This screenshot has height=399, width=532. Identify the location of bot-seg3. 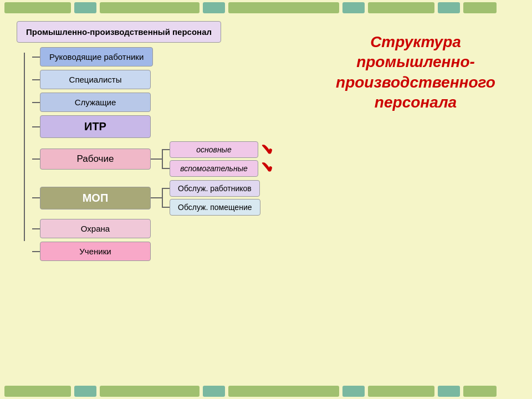
(150, 391).